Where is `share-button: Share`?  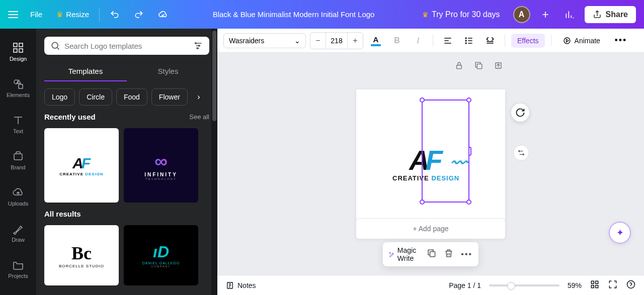
share-button: Share is located at coordinates (610, 15).